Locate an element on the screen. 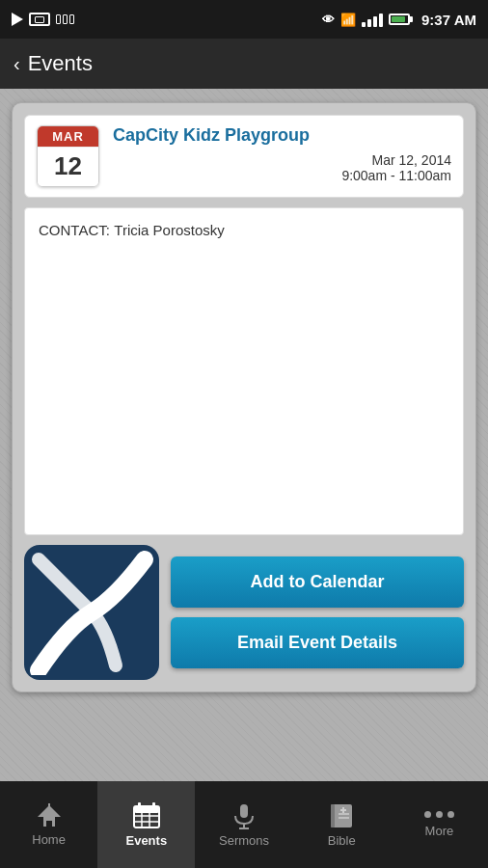  event-date: Mar 12, 2014 is located at coordinates (282, 160).